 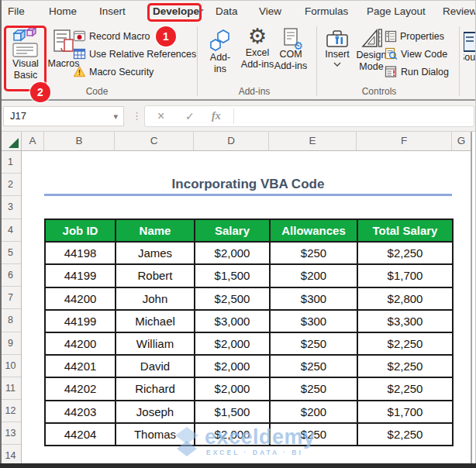 What do you see at coordinates (135, 54) in the screenshot?
I see `use-relative-references-button: Use Relative References` at bounding box center [135, 54].